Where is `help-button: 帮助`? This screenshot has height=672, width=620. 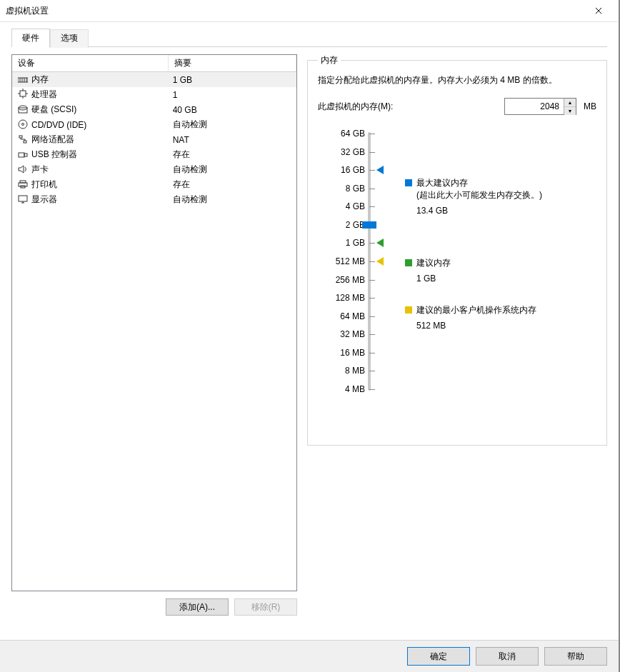
help-button: 帮助 is located at coordinates (576, 656).